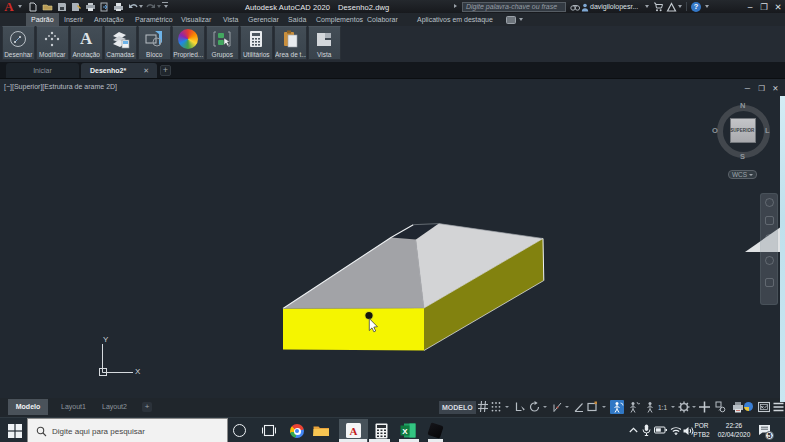 This screenshot has height=442, width=785. Describe the element at coordinates (146, 70) in the screenshot. I see `file-tab-close-icon: ✕` at that location.